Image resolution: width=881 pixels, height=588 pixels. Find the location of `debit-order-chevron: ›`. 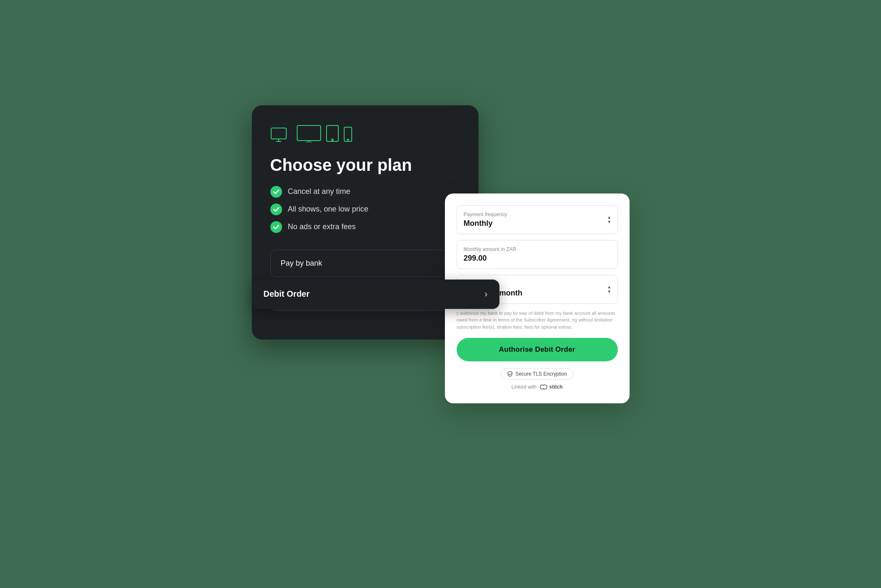

debit-order-chevron: › is located at coordinates (486, 294).